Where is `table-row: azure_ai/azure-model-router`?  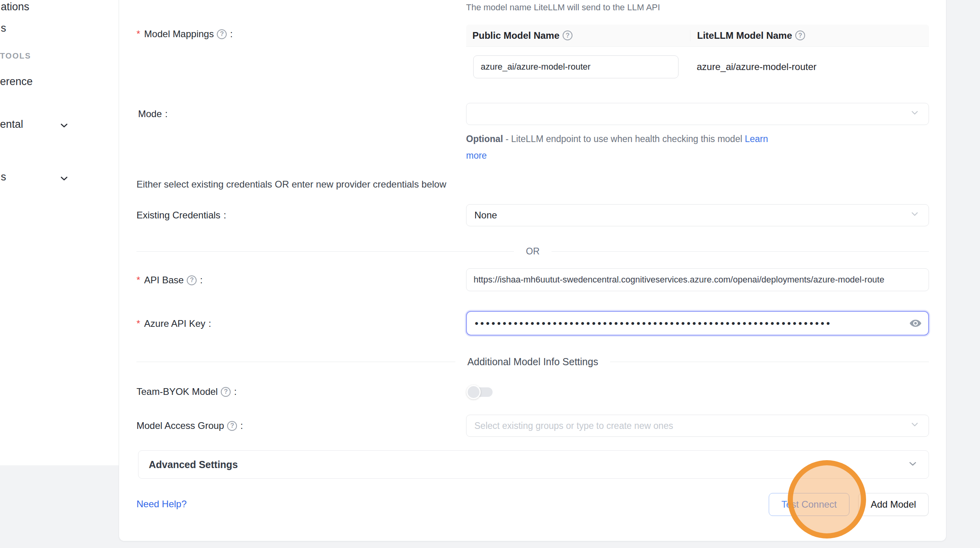
table-row: azure_ai/azure-model-router is located at coordinates (698, 70).